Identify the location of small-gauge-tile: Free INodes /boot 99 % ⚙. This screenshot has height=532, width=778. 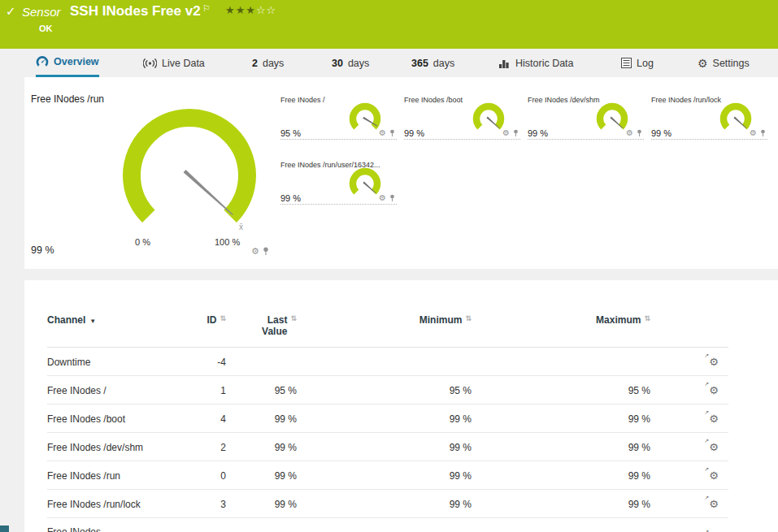
(462, 118).